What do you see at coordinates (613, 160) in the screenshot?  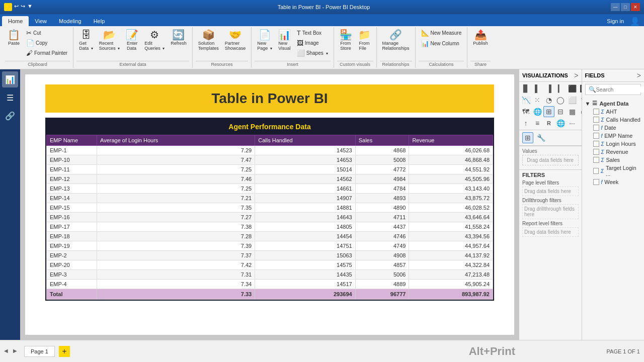 I see `field-item: Σ Sales` at bounding box center [613, 160].